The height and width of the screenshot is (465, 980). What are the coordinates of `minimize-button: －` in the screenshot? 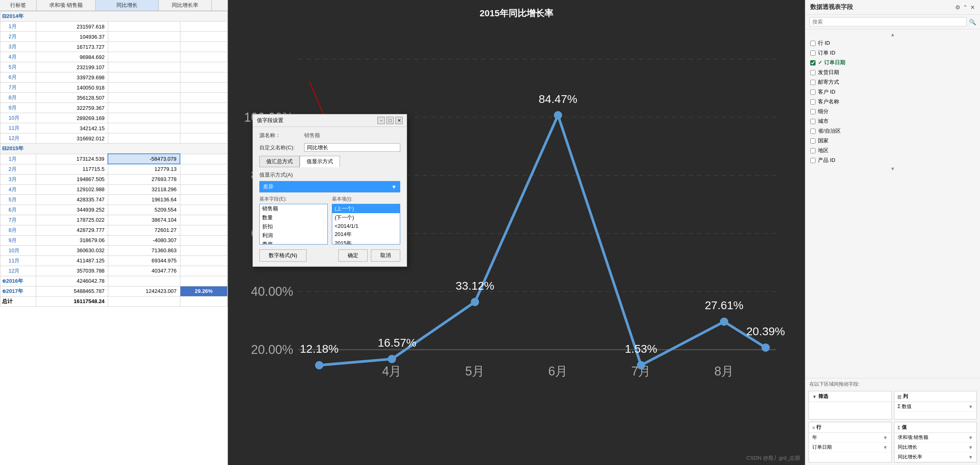 It's located at (381, 120).